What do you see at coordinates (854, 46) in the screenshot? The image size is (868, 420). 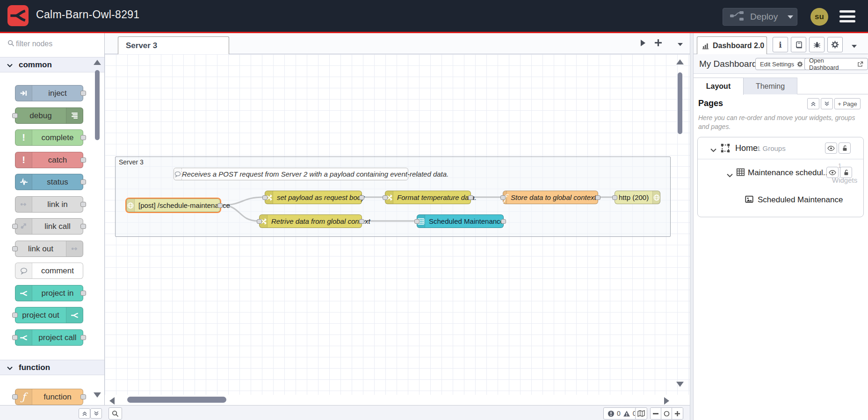 I see `sidebar-options-caret-icon` at bounding box center [854, 46].